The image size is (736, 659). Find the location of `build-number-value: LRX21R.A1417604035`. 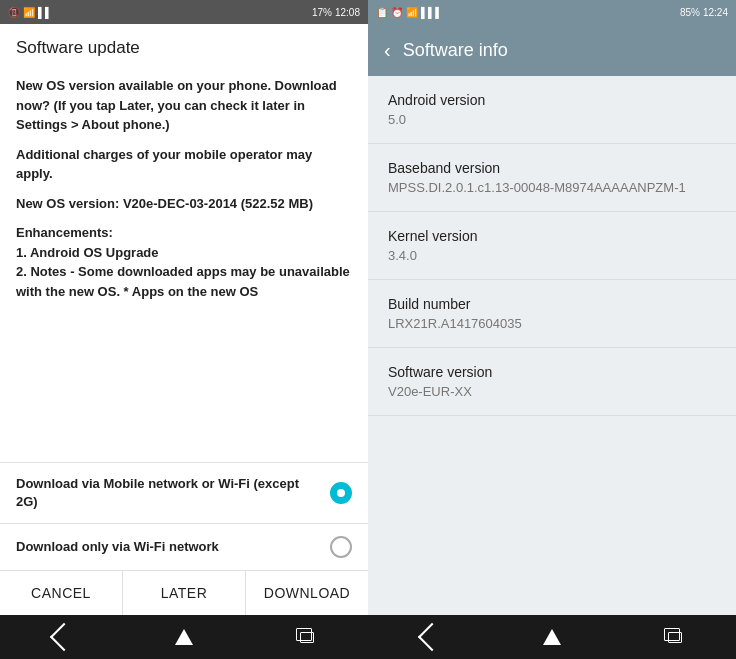

build-number-value: LRX21R.A1417604035 is located at coordinates (552, 324).